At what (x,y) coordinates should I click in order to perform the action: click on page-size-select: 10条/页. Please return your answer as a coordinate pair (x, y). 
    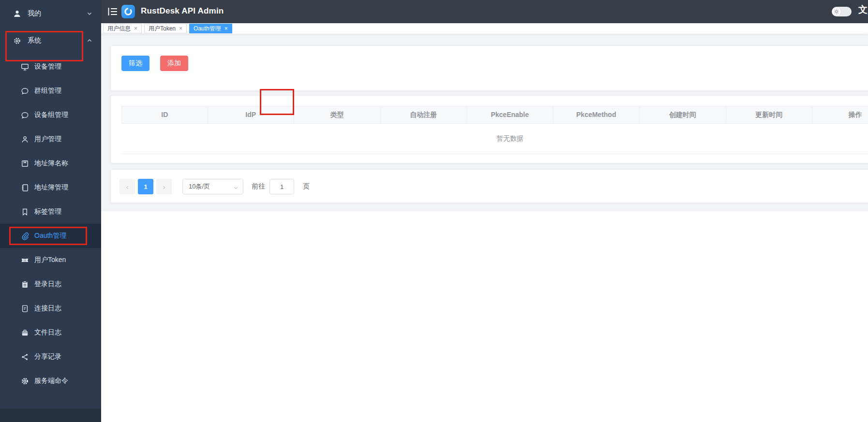
    Looking at the image, I should click on (213, 187).